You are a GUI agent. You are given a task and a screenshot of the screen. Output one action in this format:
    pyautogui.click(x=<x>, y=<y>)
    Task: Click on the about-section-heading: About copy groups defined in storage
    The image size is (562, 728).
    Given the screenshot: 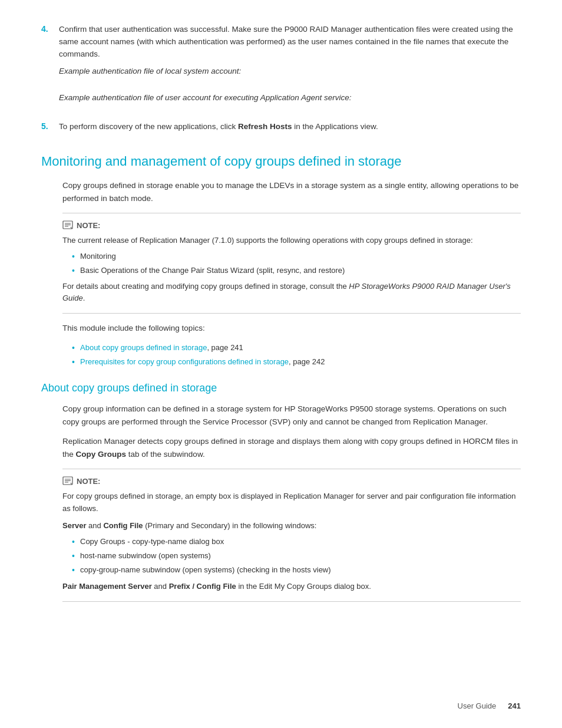 What is the action you would take?
    pyautogui.click(x=281, y=388)
    